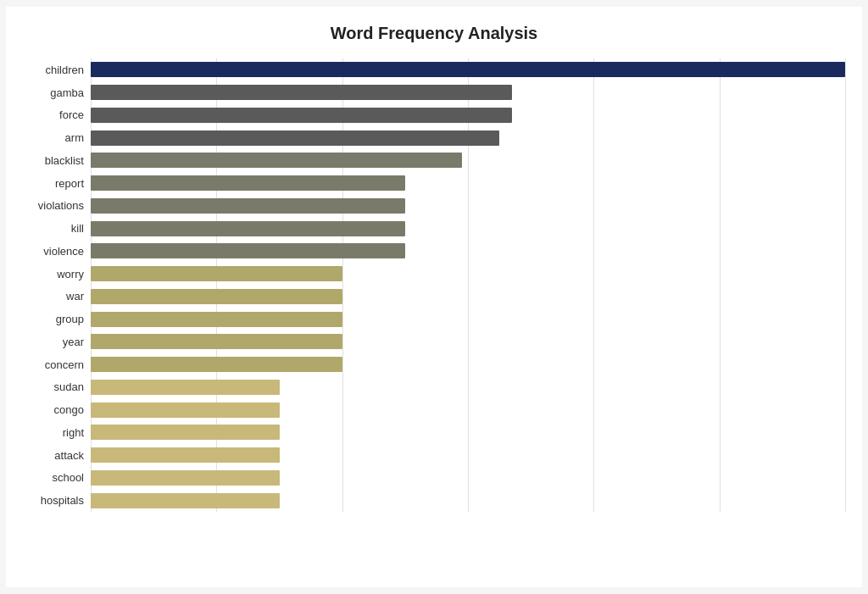  What do you see at coordinates (53, 410) in the screenshot?
I see `y-label: congo` at bounding box center [53, 410].